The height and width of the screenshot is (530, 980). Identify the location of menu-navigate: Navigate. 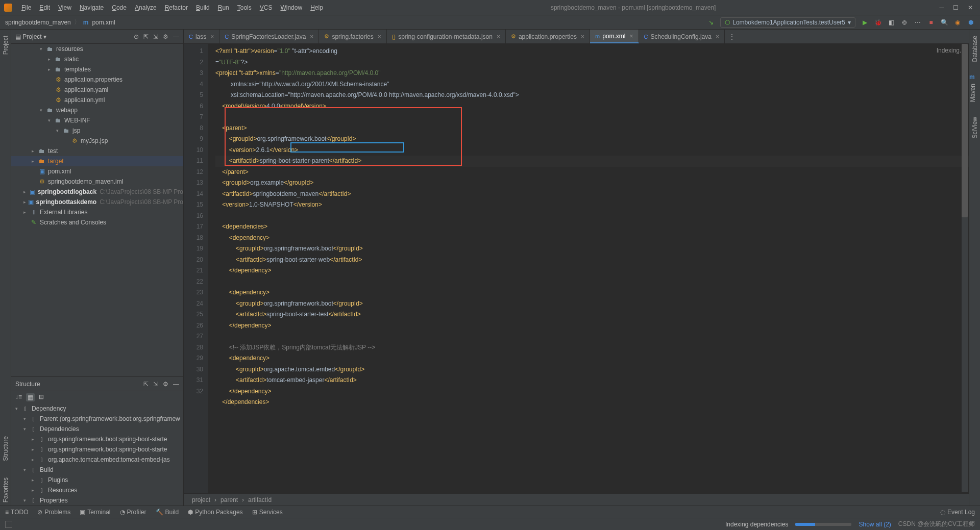
(92, 8).